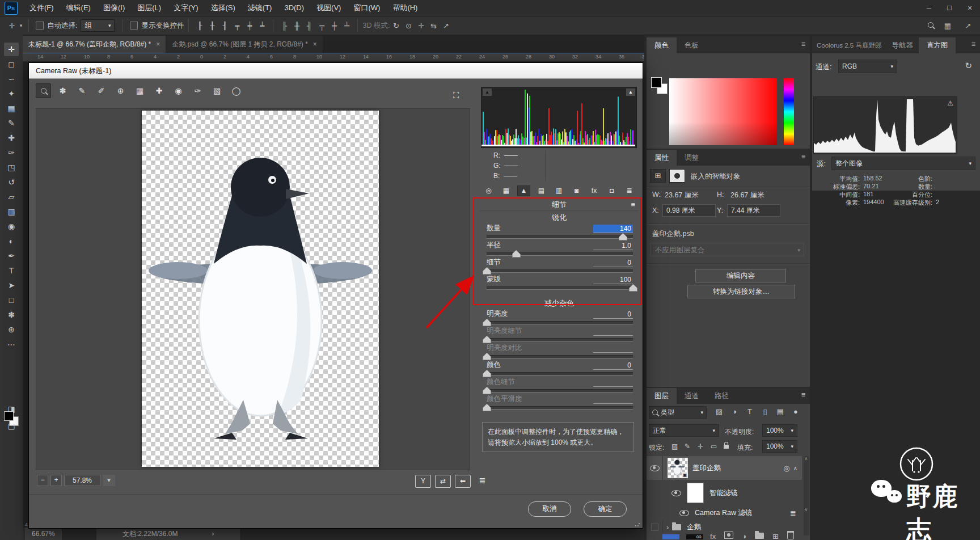  Describe the element at coordinates (613, 280) in the screenshot. I see `slider-value: 100` at that location.